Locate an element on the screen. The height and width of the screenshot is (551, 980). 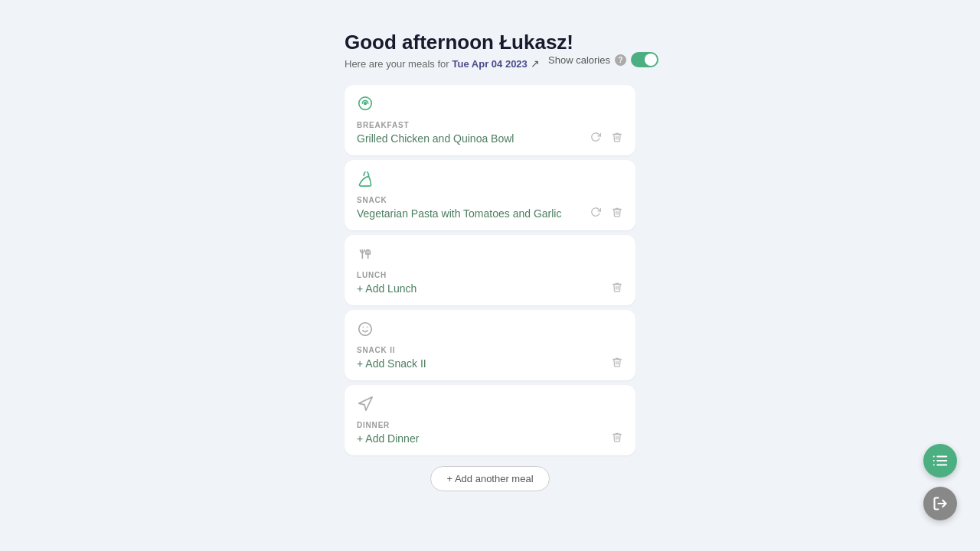
show-calories-row: Show calories ? is located at coordinates (603, 60).